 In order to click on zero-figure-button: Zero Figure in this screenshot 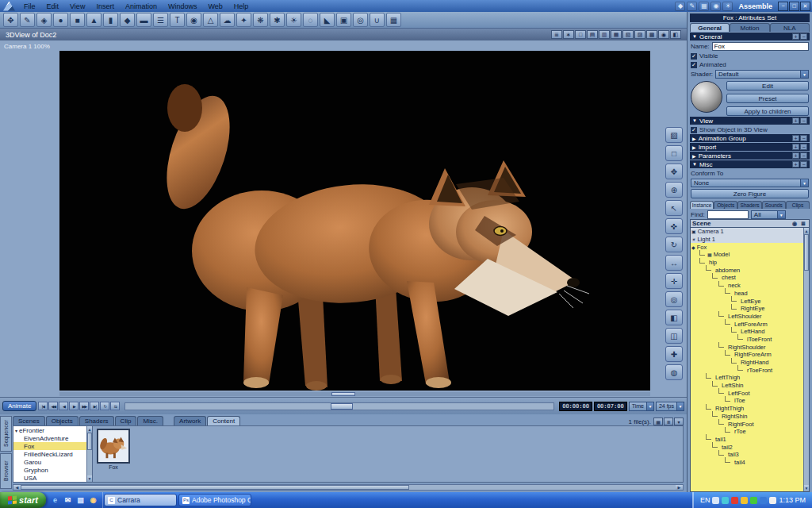, I will do `click(750, 194)`.